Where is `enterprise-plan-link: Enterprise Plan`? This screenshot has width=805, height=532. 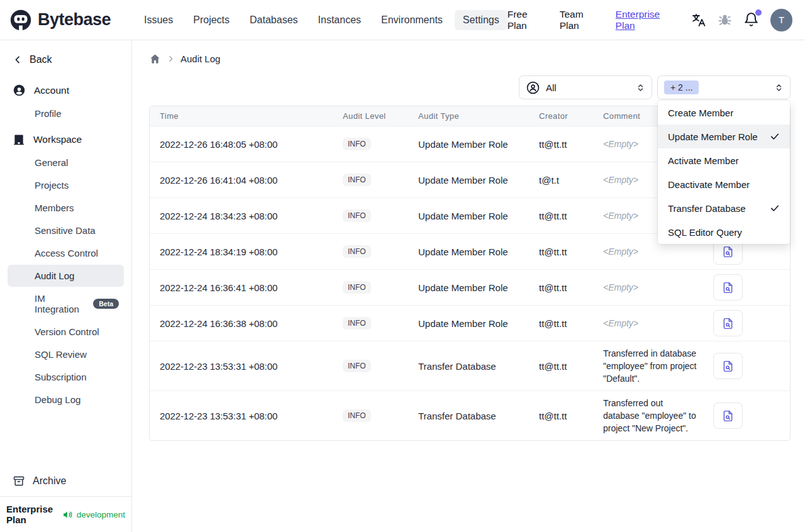
enterprise-plan-link: Enterprise Plan is located at coordinates (648, 20).